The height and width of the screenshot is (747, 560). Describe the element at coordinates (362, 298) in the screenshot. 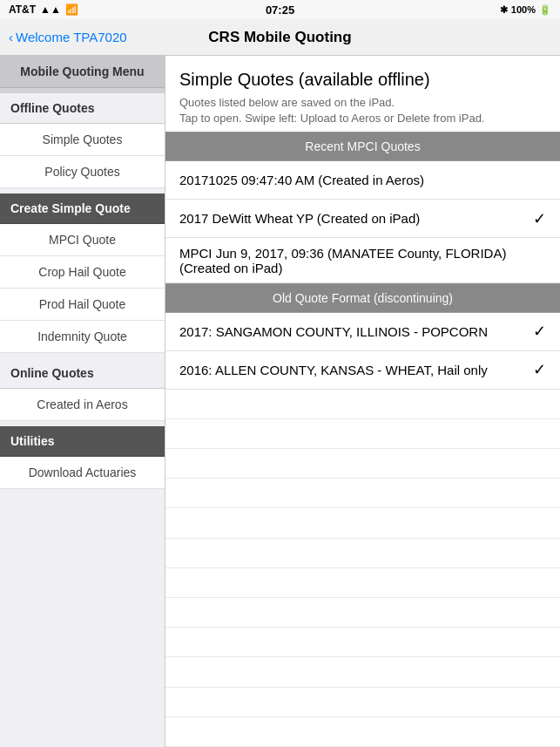

I see `old-section-header: Old Quote Format (discontinuing)` at that location.